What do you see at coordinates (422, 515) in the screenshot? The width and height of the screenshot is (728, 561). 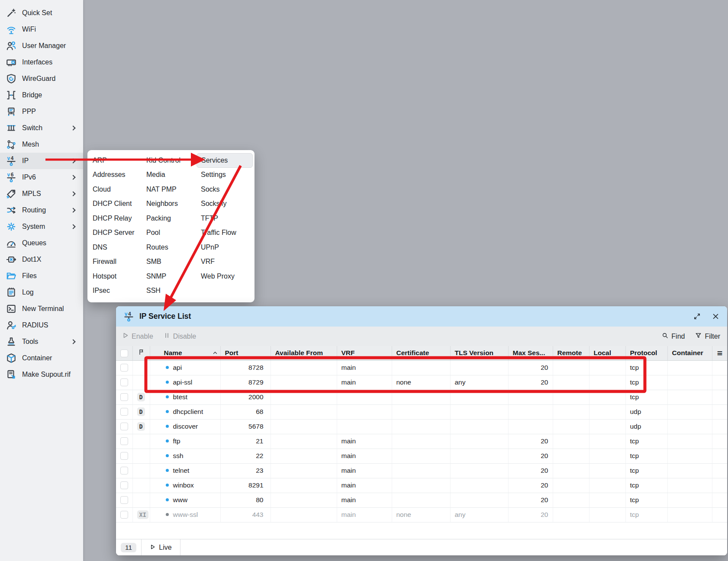 I see `service-row: XI www-ssl 443 main none any 20 tcp` at bounding box center [422, 515].